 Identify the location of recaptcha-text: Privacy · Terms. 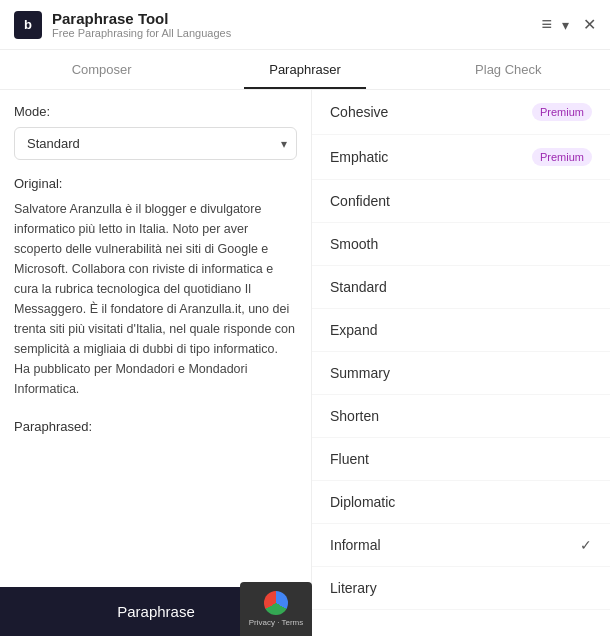
(276, 623).